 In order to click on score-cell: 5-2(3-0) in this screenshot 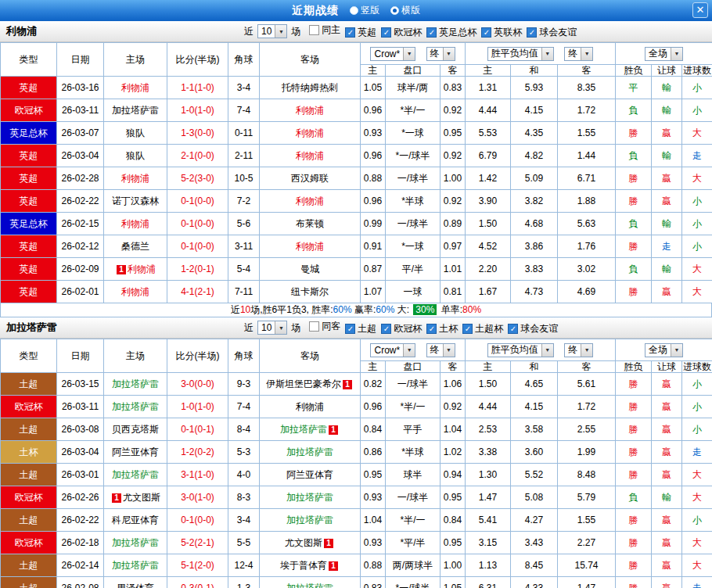, I will do `click(198, 178)`.